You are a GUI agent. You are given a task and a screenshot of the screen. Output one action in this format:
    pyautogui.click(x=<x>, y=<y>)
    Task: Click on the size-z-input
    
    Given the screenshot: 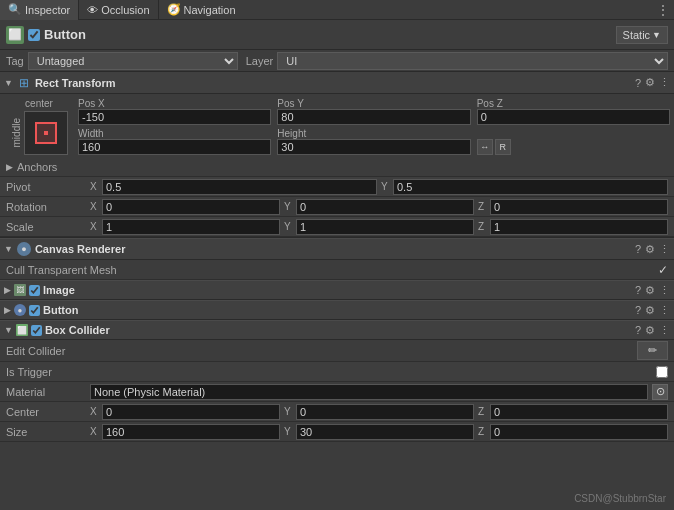 What is the action you would take?
    pyautogui.click(x=579, y=432)
    